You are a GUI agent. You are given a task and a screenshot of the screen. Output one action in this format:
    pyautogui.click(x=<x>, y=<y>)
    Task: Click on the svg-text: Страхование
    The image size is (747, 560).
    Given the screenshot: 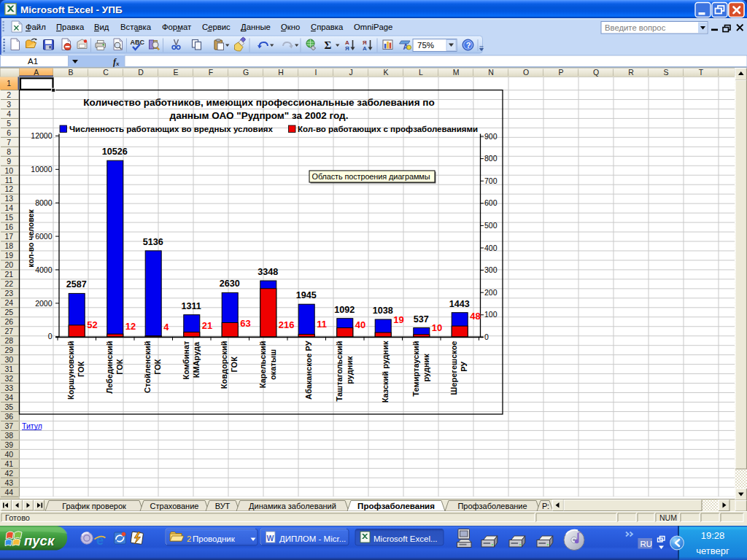 What is the action you would take?
    pyautogui.click(x=175, y=506)
    